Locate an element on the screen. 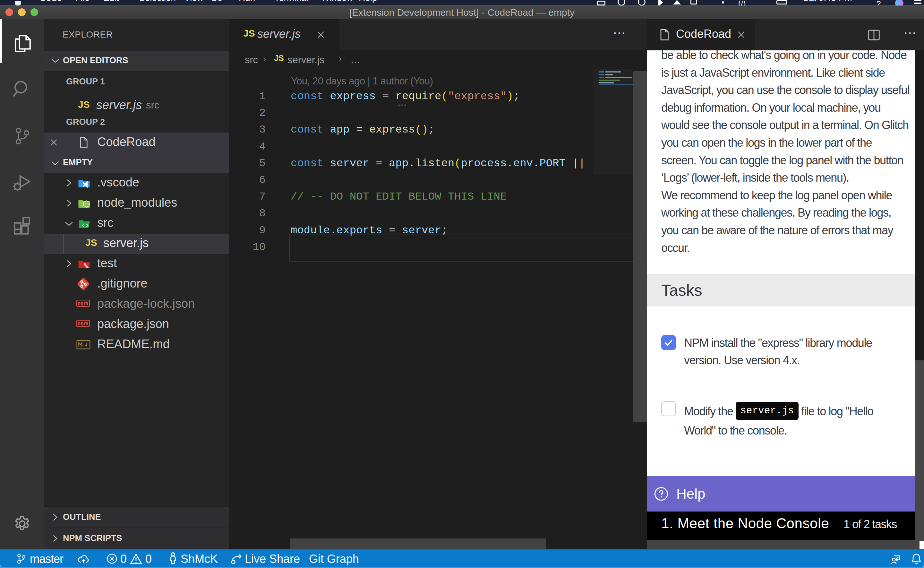  svg-text: JS is located at coordinates (86, 204).